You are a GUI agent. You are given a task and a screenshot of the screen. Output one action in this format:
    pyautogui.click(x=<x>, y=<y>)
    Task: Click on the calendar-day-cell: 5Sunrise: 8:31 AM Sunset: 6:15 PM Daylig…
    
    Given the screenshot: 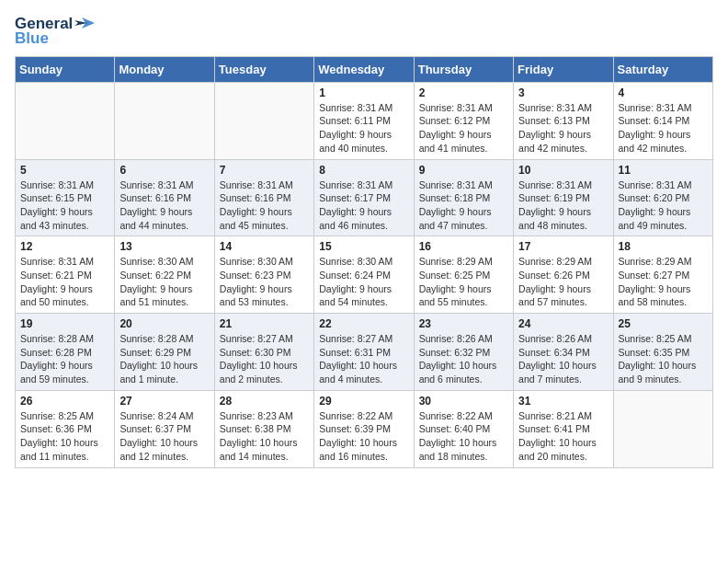 What is the action you would take?
    pyautogui.click(x=65, y=198)
    